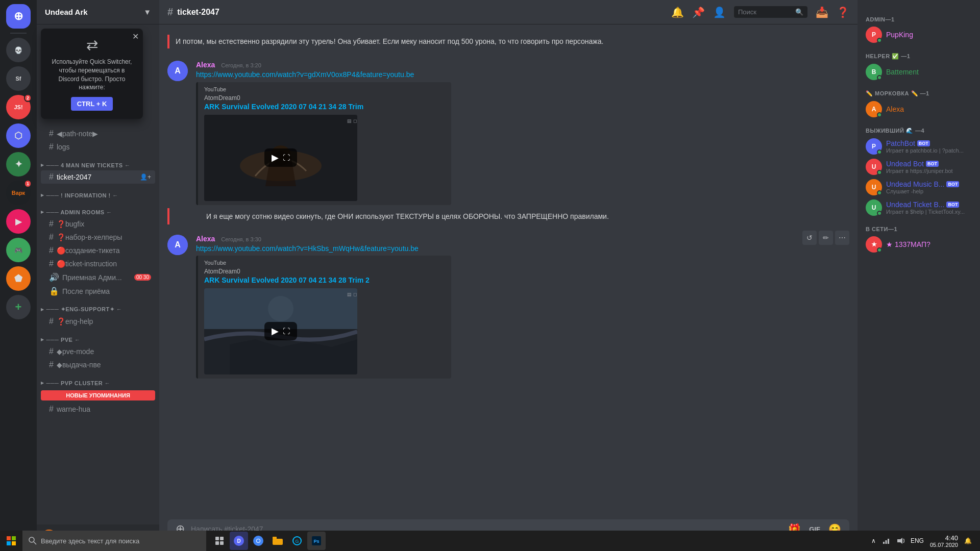  What do you see at coordinates (18, 16) in the screenshot?
I see `discord-home-icon: ⊕` at bounding box center [18, 16].